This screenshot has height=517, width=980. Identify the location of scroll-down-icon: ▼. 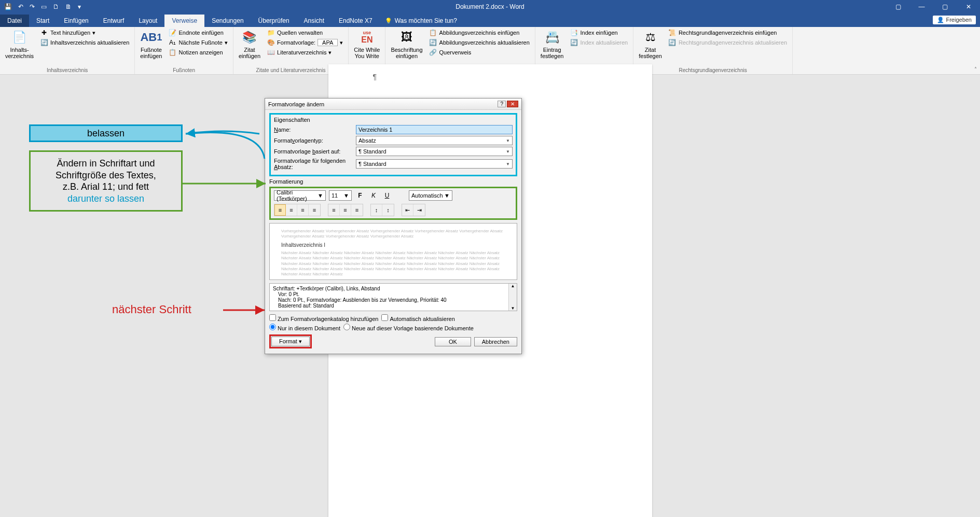
(513, 308).